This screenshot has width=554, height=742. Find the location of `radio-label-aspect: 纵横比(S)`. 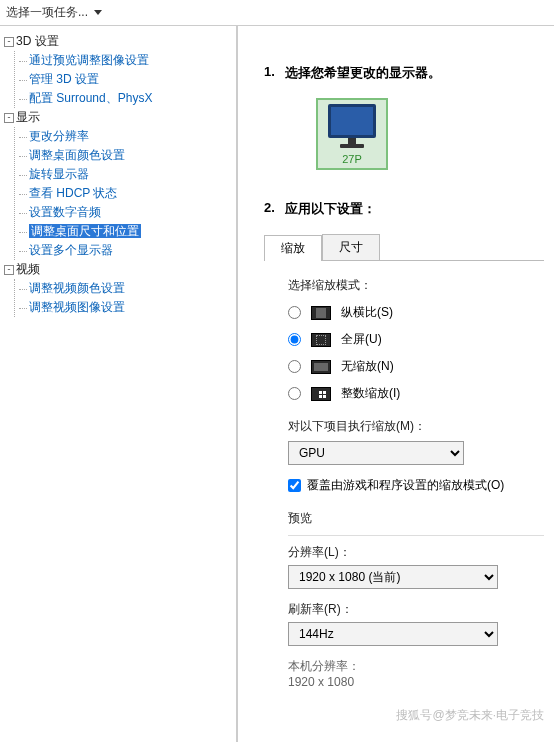

radio-label-aspect: 纵横比(S) is located at coordinates (367, 312).